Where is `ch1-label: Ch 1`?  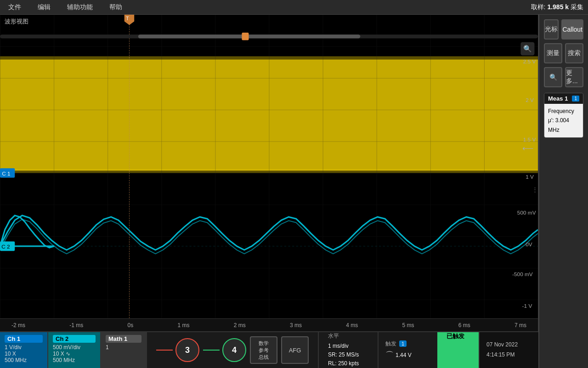 ch1-label: Ch 1 is located at coordinates (24, 339).